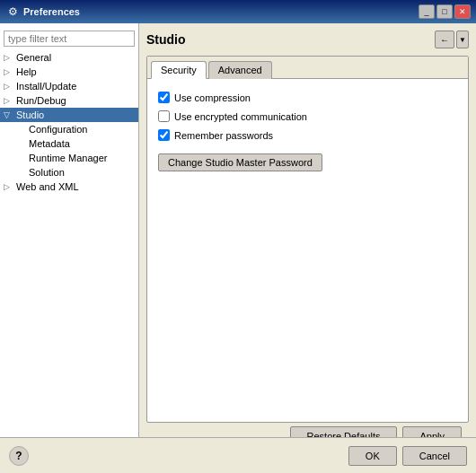 The width and height of the screenshot is (476, 473). I want to click on restore-defaults-button: Restore Defaults, so click(344, 432).